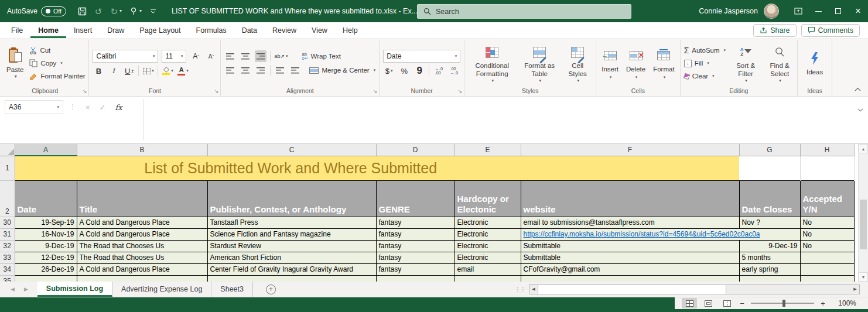 Image resolution: width=868 pixels, height=312 pixels. What do you see at coordinates (788, 289) in the screenshot?
I see `horizontal-scrollbar-track` at bounding box center [788, 289].